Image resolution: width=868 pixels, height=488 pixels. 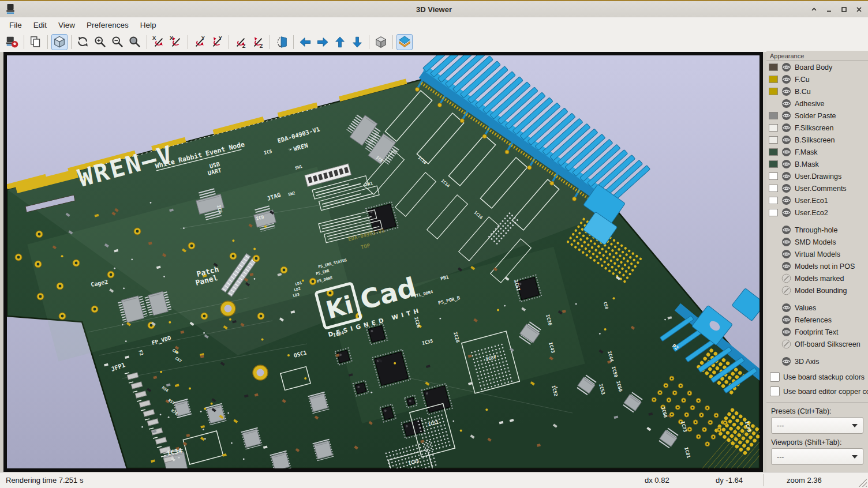 I want to click on rotate-z-clockwise-icon: Z, so click(x=241, y=42).